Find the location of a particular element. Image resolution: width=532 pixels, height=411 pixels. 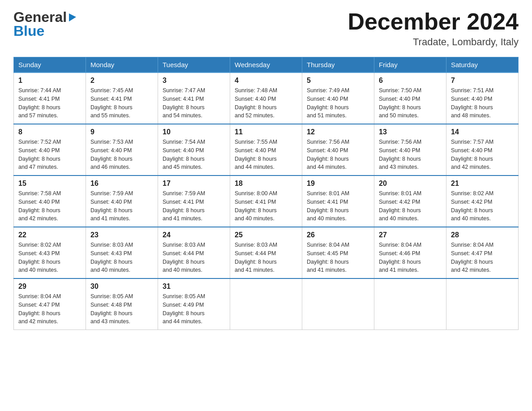

calendar-day-cell: 7Sunrise: 7:51 AMSunset: 4:40 PMDaylight… is located at coordinates (483, 98).